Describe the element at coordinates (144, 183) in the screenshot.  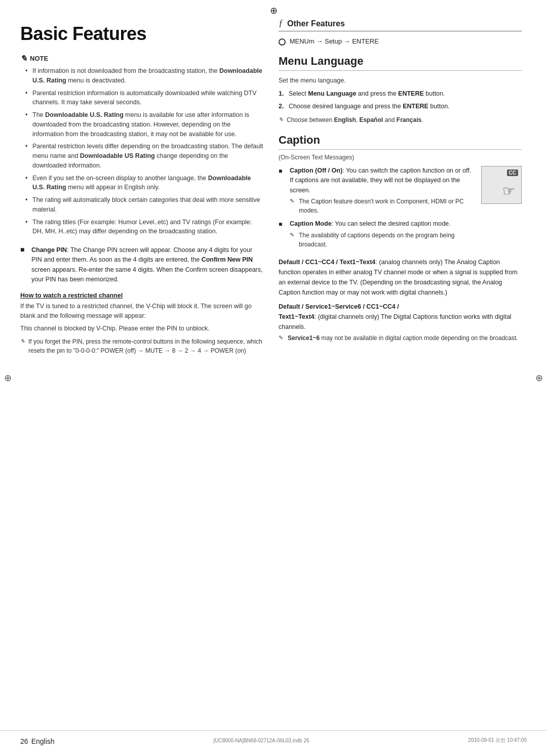
I see `note-item-5: Even if you set the on-screen display to…` at that location.